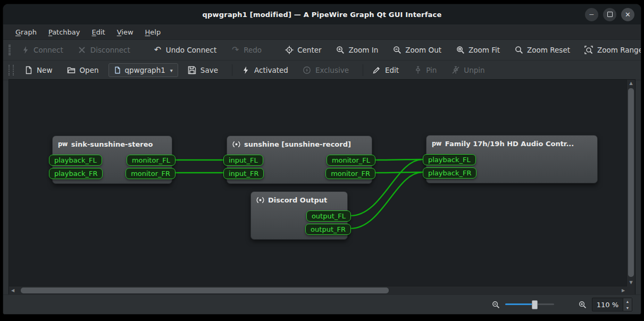 This screenshot has height=321, width=644. Describe the element at coordinates (89, 70) in the screenshot. I see `open-label: Open` at that location.